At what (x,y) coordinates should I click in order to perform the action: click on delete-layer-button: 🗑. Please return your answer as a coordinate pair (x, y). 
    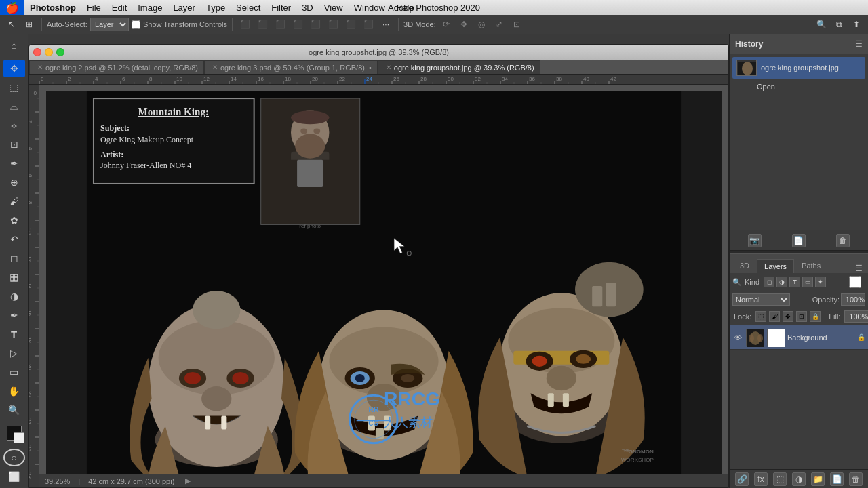
    Looking at the image, I should click on (856, 479).